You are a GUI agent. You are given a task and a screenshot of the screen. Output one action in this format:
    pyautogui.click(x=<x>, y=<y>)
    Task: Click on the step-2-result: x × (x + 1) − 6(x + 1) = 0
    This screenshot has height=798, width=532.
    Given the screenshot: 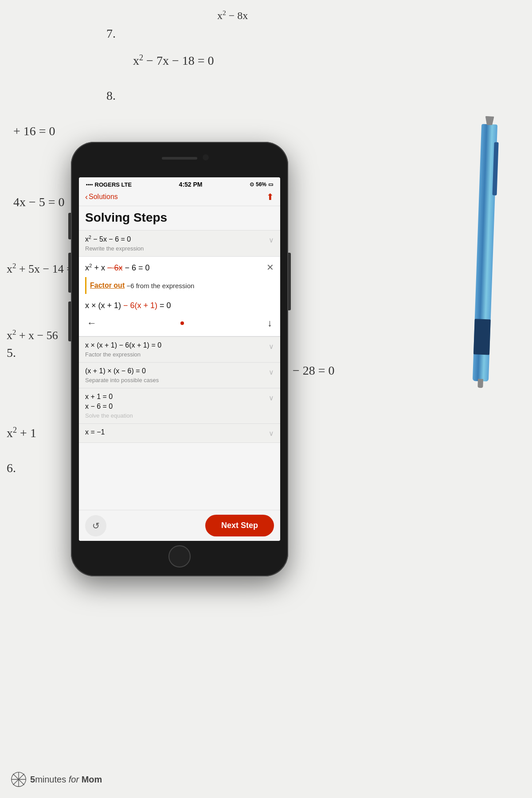 What is the action you would take?
    pyautogui.click(x=180, y=306)
    